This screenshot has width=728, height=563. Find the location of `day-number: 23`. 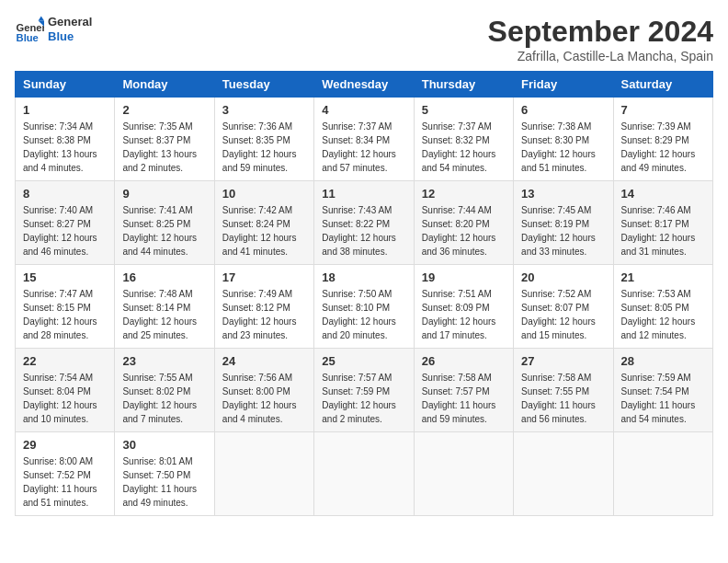

day-number: 23 is located at coordinates (164, 361).